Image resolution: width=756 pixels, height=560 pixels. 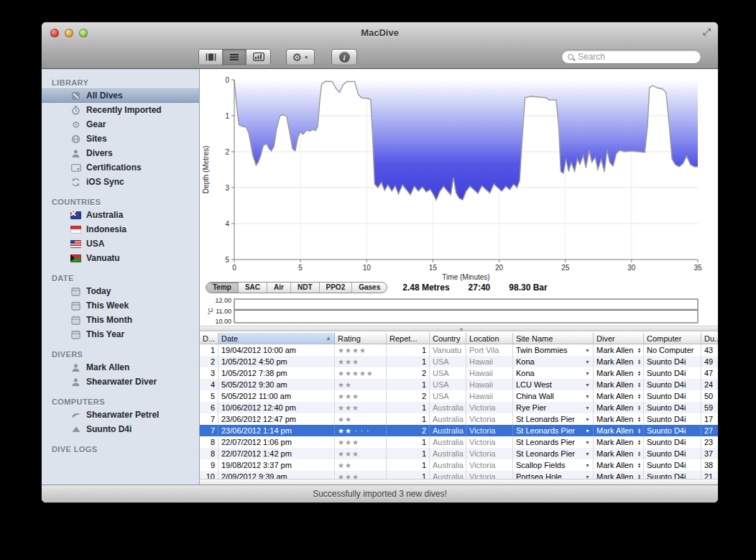 I want to click on triangle-icon, so click(x=76, y=429).